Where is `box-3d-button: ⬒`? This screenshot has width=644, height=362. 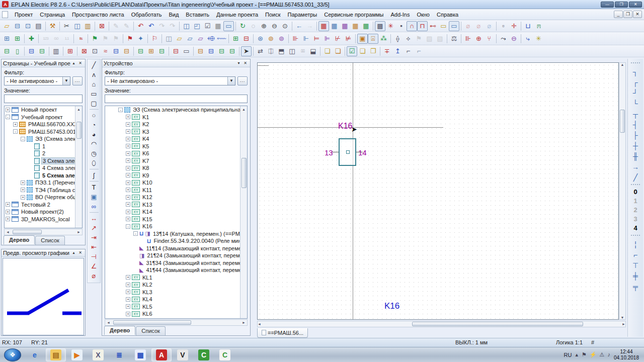 box-3d-button: ⬒ is located at coordinates (282, 51).